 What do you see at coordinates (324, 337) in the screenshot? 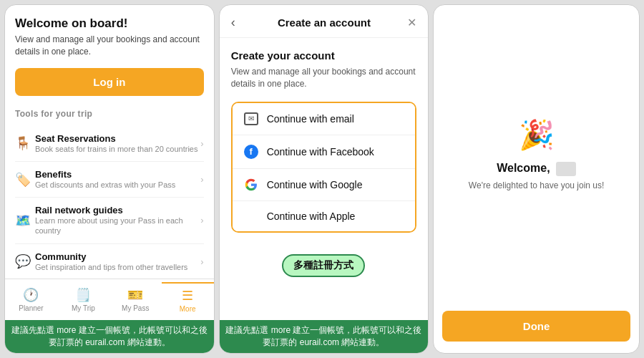
I see `middle-bottom-banner: 建議先點選 more 建立一個帳號，此帳號可以和之後要訂票的 eurail.co…` at bounding box center [324, 337].